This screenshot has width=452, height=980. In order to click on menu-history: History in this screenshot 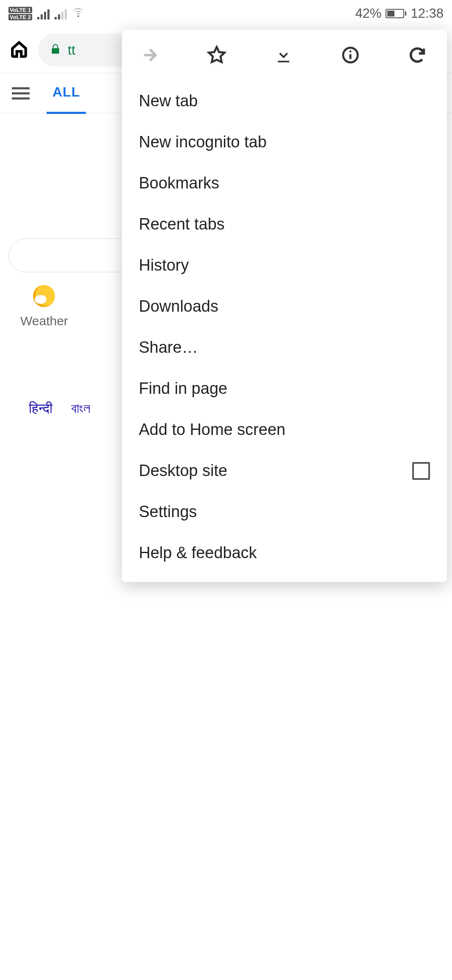, I will do `click(284, 265)`.